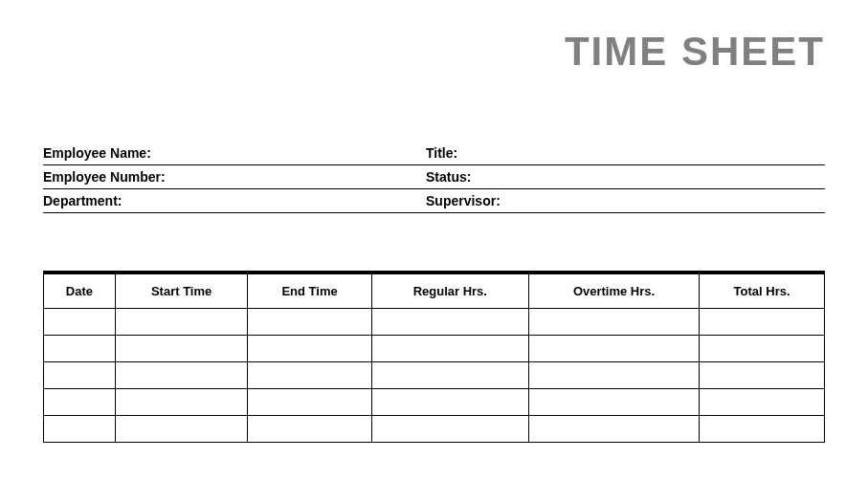 The width and height of the screenshot is (868, 502). Describe the element at coordinates (626, 153) in the screenshot. I see `title-label: Title:` at that location.